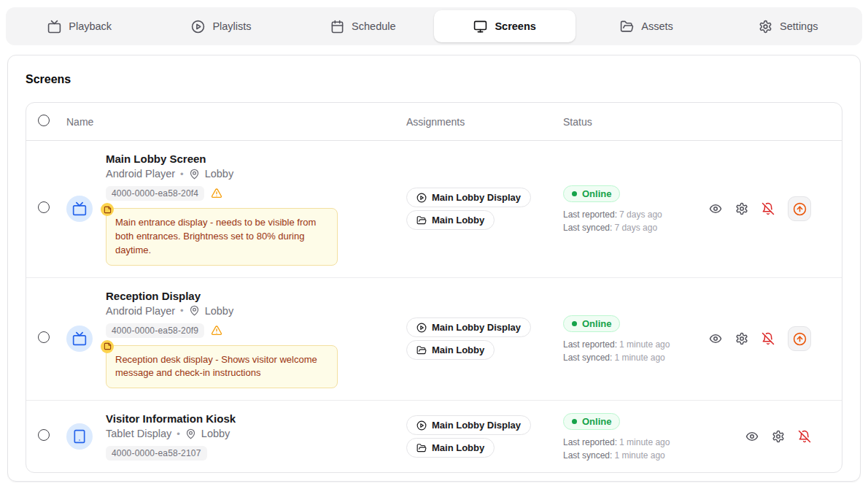 The height and width of the screenshot is (489, 868). I want to click on note-text: Main entrance display - needs to be visi…, so click(216, 236).